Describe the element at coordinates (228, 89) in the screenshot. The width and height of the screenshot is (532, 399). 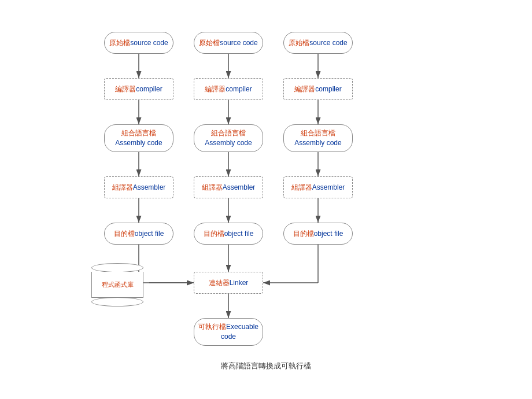
I see `compiler-label-2: 編譯器compiler` at that location.